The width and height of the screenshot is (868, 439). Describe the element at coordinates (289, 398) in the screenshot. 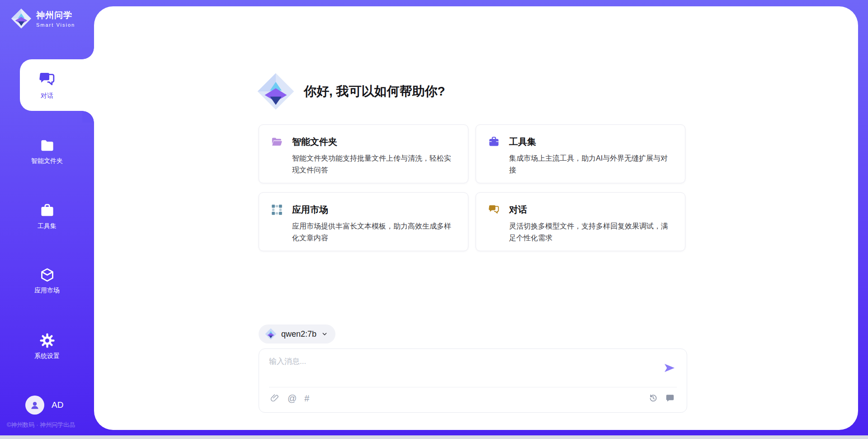

I see `composer-tools-left: @ #` at that location.